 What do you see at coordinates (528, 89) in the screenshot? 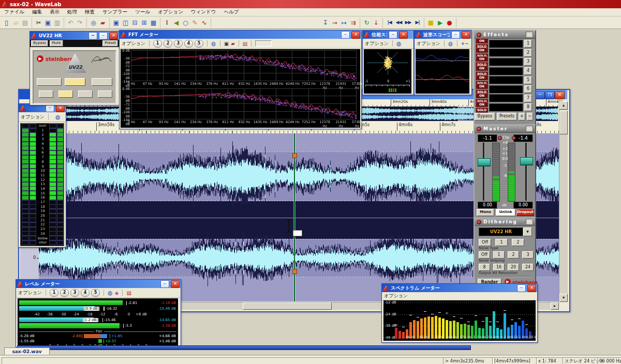
I see `effect-slot-number-6: 6` at bounding box center [528, 89].